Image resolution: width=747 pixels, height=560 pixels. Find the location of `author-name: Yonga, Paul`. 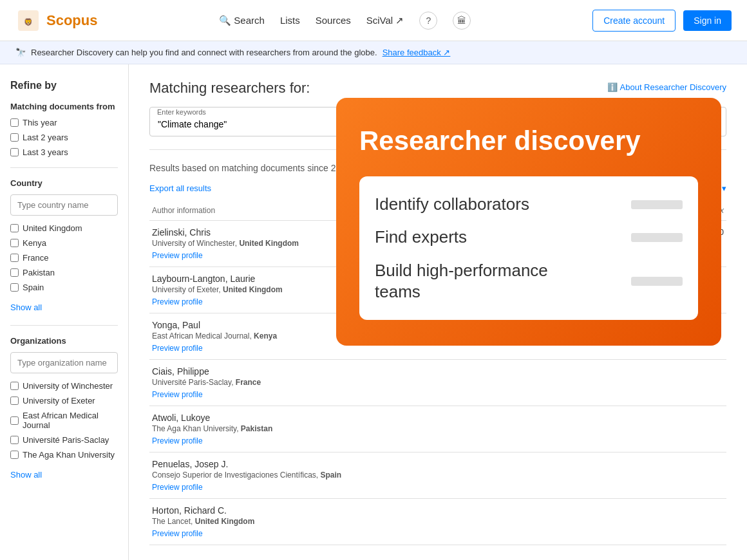

author-name: Yonga, Paul is located at coordinates (294, 325).